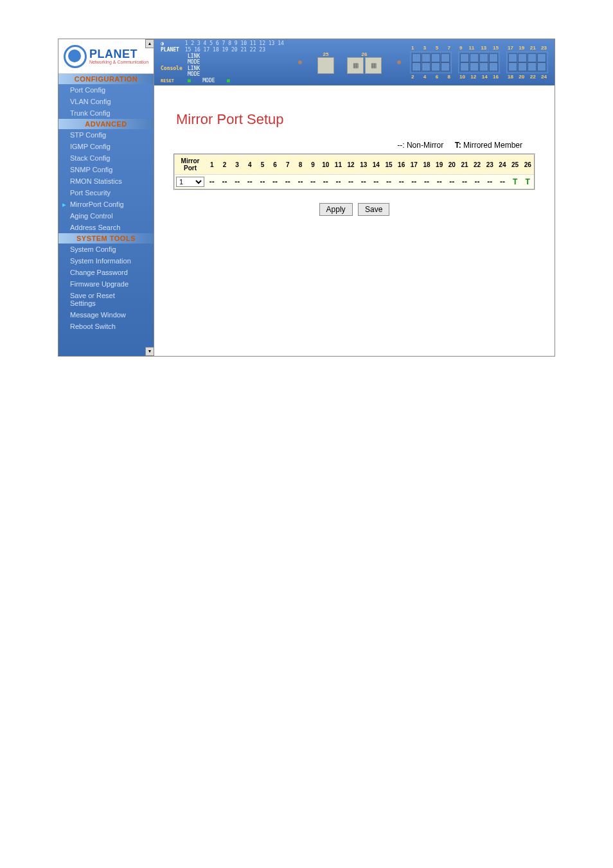 The height and width of the screenshot is (868, 613). What do you see at coordinates (237, 182) in the screenshot?
I see `port-status-3: --` at bounding box center [237, 182].